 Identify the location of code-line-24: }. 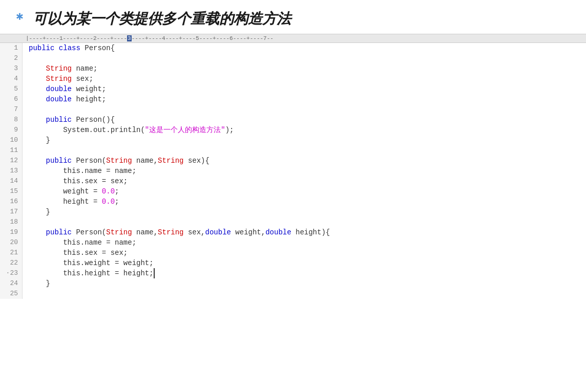
(307, 284).